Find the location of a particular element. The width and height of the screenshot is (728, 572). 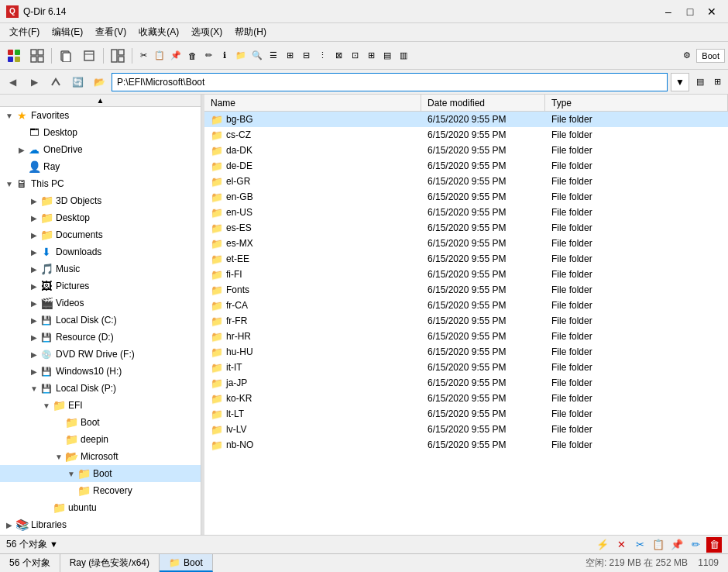

table-row: 📁 bg-BG 6/15/2020 9:55 PM File folder is located at coordinates (466, 119).